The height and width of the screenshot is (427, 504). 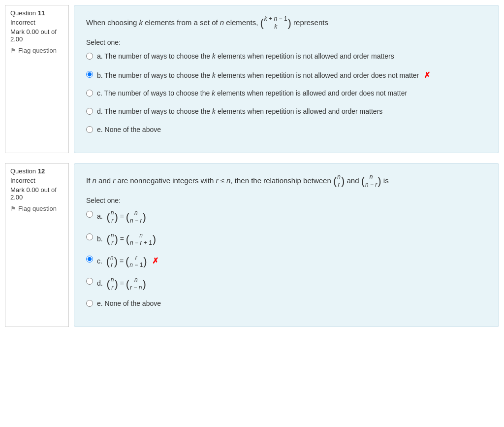 I want to click on q11-option-c-text: c. The number of ways to choose the k el…, so click(x=292, y=94).